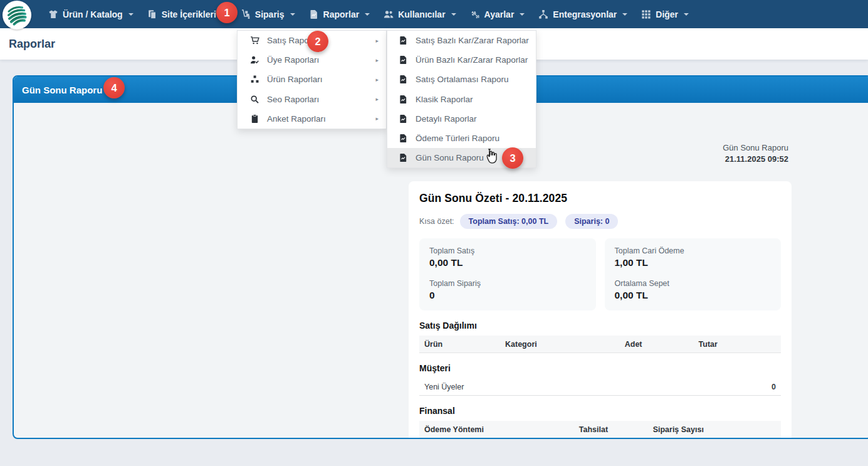 This screenshot has width=868, height=466. I want to click on column-header: Ürün, so click(465, 344).